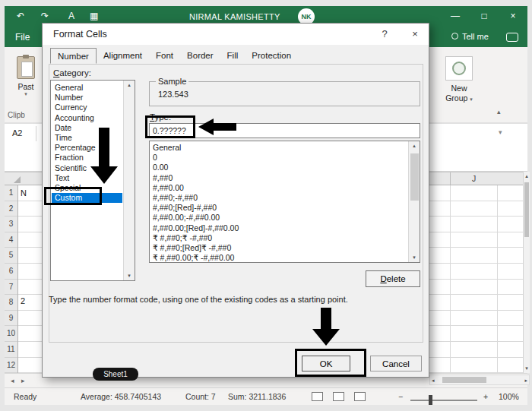 The width and height of the screenshot is (532, 411). Describe the element at coordinates (279, 147) in the screenshot. I see `type-option: General` at that location.